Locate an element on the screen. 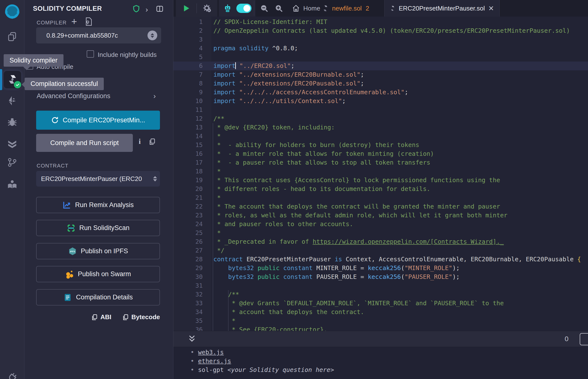 Image resolution: width=588 pixels, height=379 pixels. compile-and-run-button: Compile and Run script is located at coordinates (85, 143).